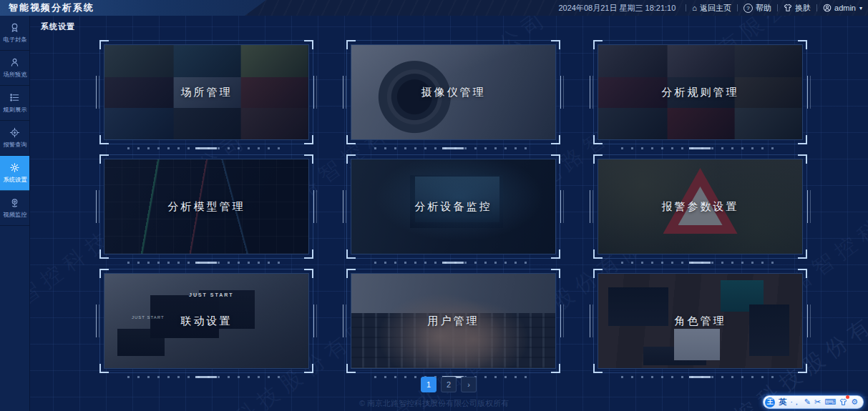 Image resolution: width=868 pixels, height=411 pixels. Describe the element at coordinates (830, 402) in the screenshot. I see `ime-keyboard-button: ⌨` at that location.